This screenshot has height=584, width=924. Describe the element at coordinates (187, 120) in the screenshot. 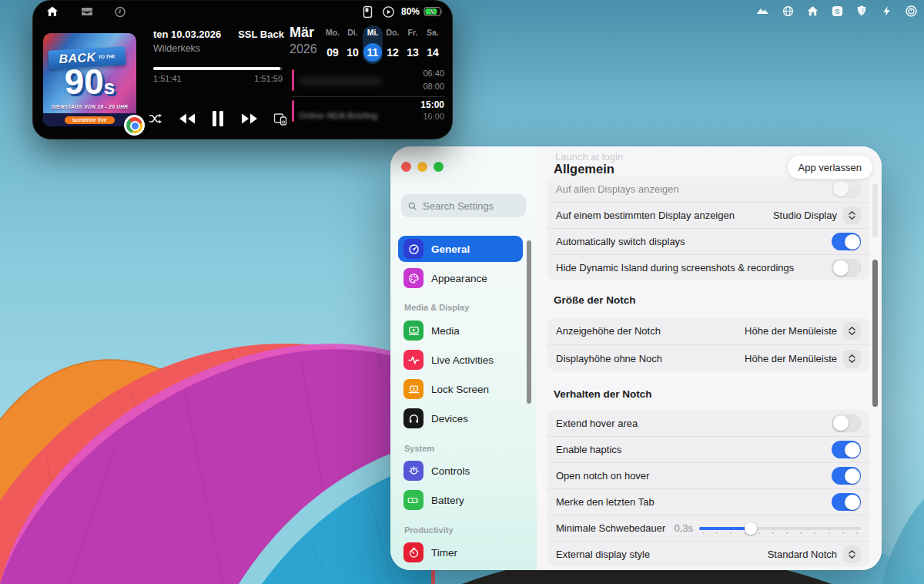

I see `rewind-icon` at that location.